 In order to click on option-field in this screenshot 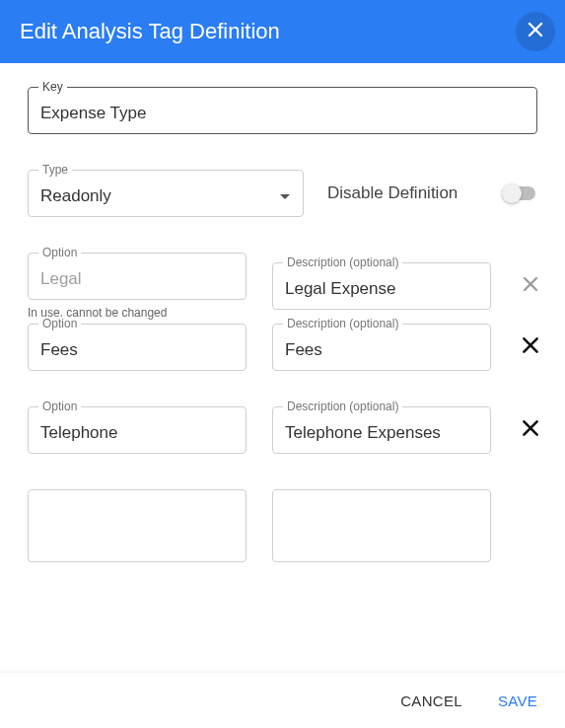, I will do `click(137, 526)`.